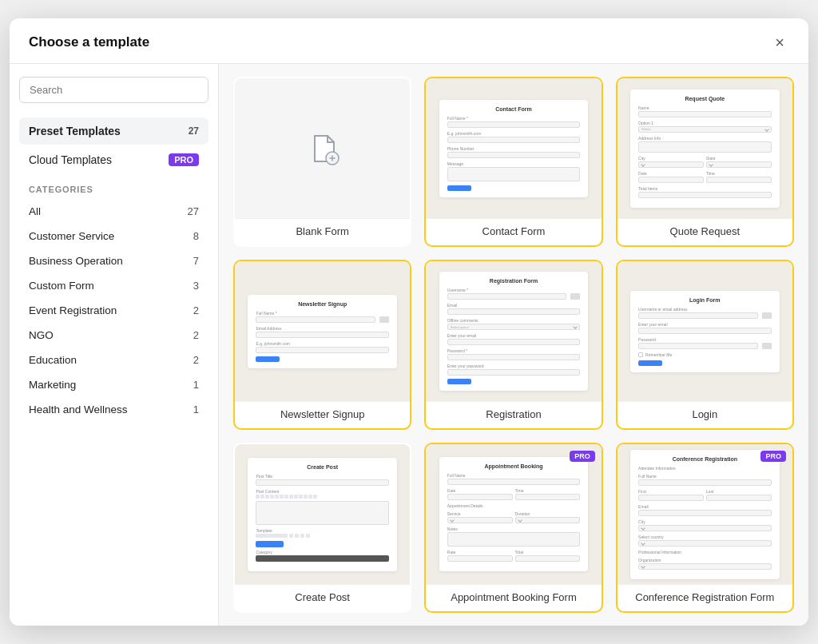 Image resolution: width=818 pixels, height=644 pixels. Describe the element at coordinates (113, 310) in the screenshot. I see `category-event-registration: Event Registration 2` at that location.